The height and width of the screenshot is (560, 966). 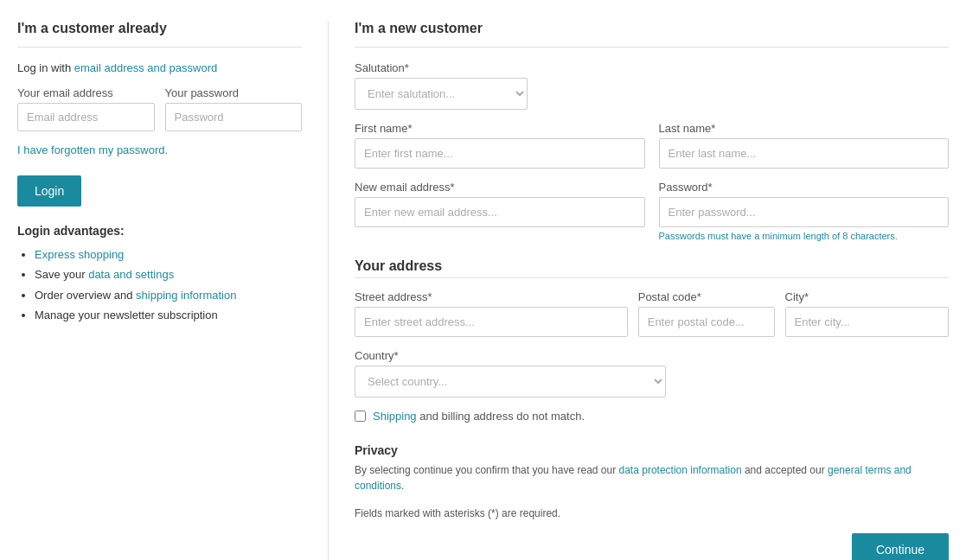 I want to click on shipping-checkbox-row: Shipping and billing address do not matc…, so click(x=652, y=417).